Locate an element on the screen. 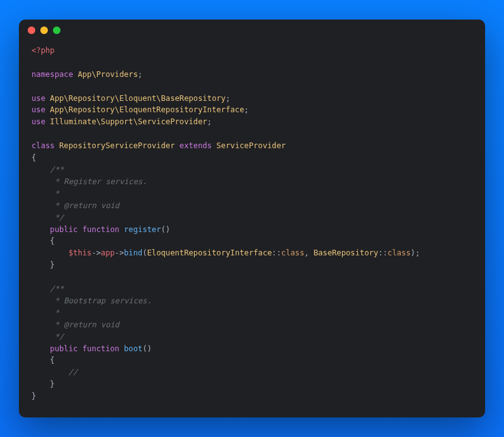 The image size is (504, 437). fn-register: register is located at coordinates (142, 230).